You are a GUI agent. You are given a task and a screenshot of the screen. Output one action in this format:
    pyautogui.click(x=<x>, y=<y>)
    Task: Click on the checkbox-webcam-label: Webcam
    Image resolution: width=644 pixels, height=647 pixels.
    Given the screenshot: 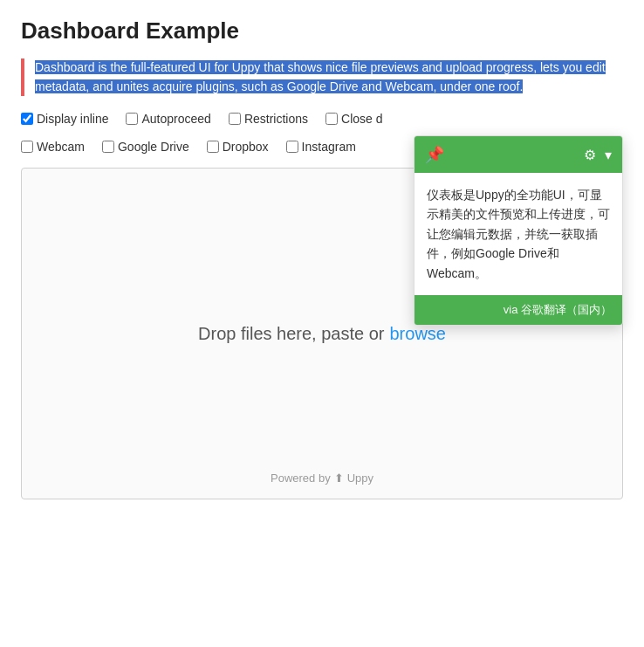 What is the action you would take?
    pyautogui.click(x=61, y=147)
    